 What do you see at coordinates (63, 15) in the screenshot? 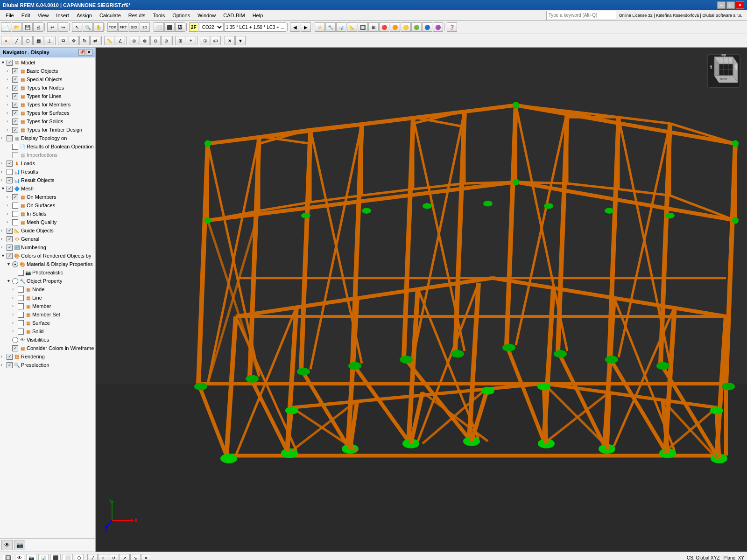
I see `menu-insert: Insert` at bounding box center [63, 15].